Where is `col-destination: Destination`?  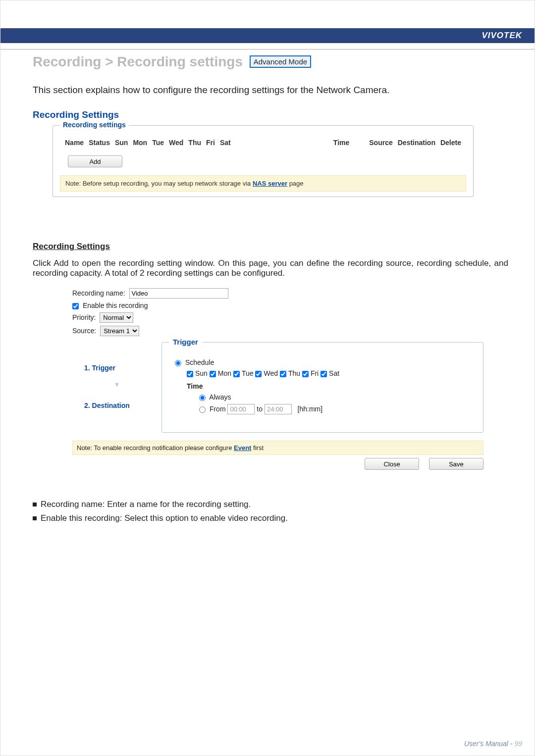
col-destination: Destination is located at coordinates (417, 143).